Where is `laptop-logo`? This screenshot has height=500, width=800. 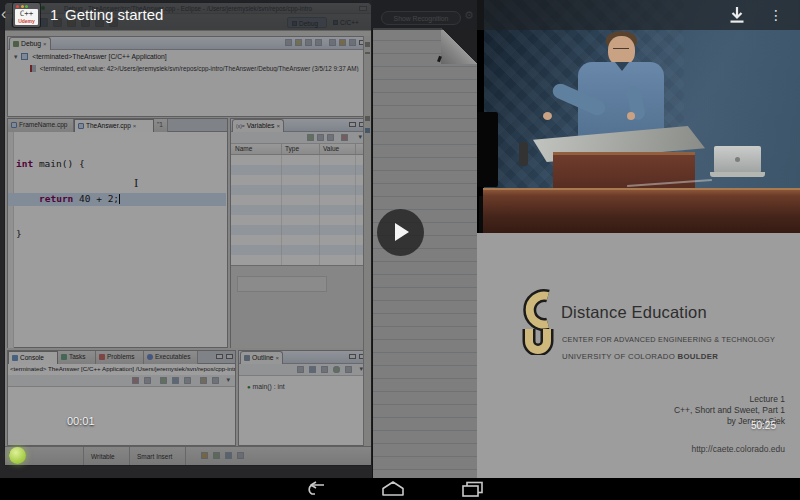 laptop-logo is located at coordinates (738, 160).